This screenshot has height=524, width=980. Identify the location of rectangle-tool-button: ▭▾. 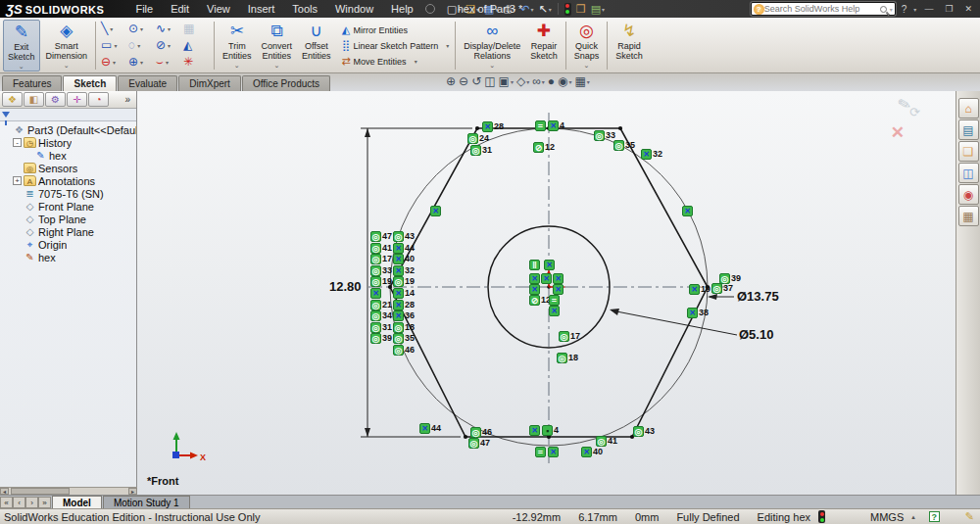
(114, 46).